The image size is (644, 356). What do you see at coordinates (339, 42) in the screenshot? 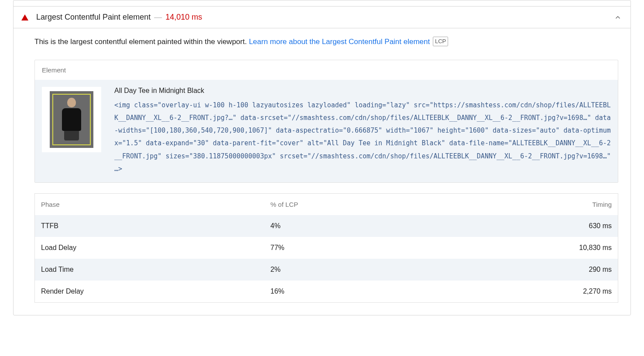
I see `learn-more-link: Learn more about the Largest Contentful …` at bounding box center [339, 42].